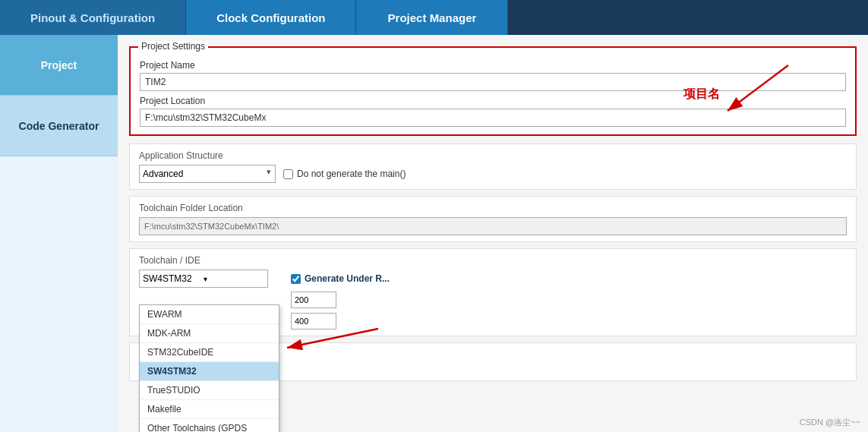 The image size is (868, 432). What do you see at coordinates (351, 174) in the screenshot?
I see `do-not-generate-label: Do not generate the main()` at bounding box center [351, 174].